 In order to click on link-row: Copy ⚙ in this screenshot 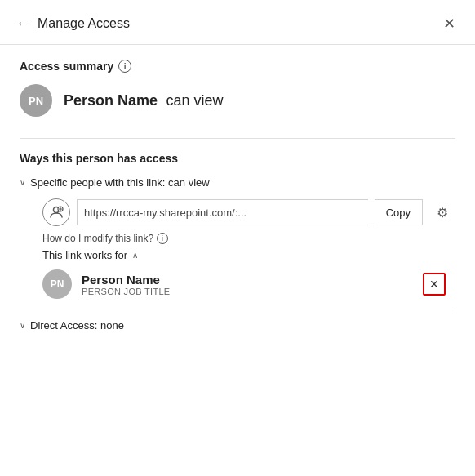, I will do `click(249, 212)`.